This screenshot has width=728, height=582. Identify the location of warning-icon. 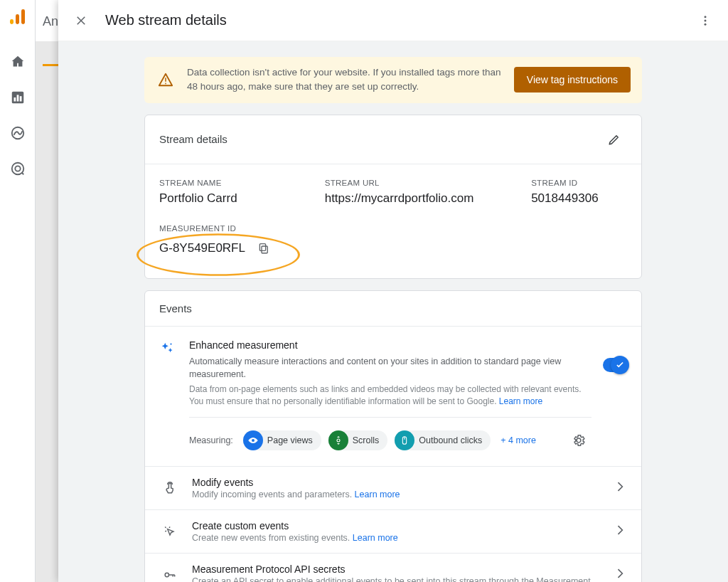
(166, 80).